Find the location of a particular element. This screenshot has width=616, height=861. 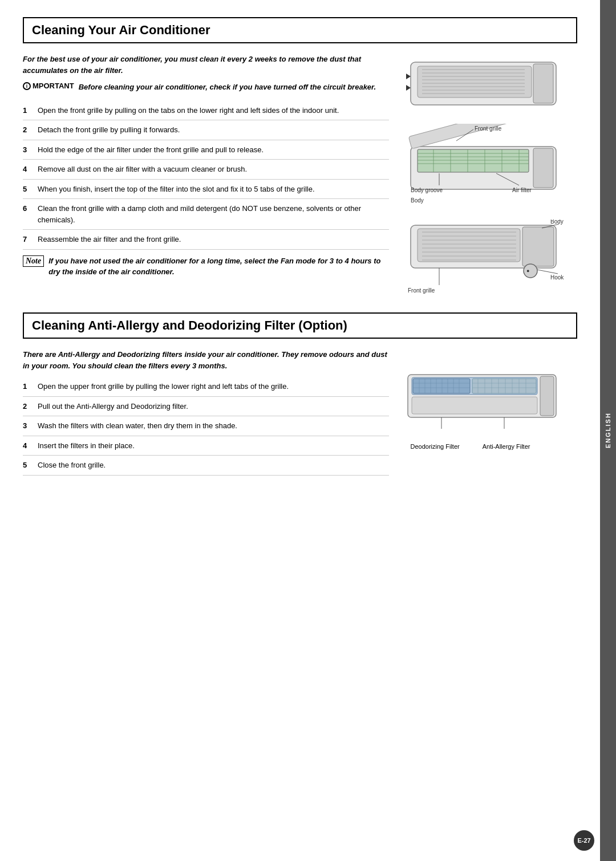

step-text: Reassemble the air filter and the front … is located at coordinates (213, 239).